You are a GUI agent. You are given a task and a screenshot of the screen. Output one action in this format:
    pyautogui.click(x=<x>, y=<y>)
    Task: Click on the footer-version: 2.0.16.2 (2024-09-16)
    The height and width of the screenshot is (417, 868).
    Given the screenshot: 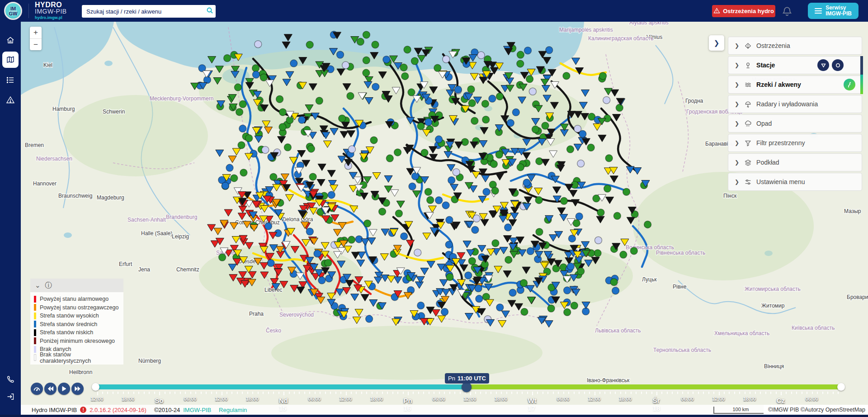 What is the action you would take?
    pyautogui.click(x=118, y=410)
    